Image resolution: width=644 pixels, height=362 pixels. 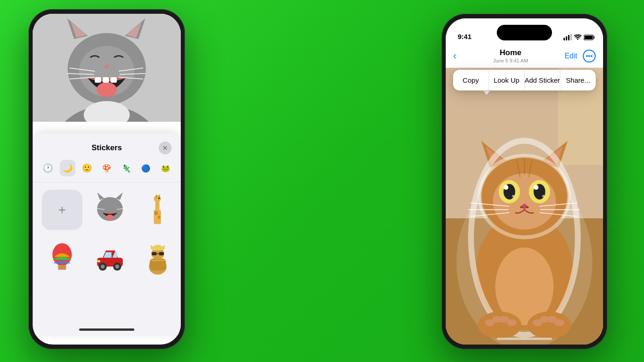 I want to click on nav-actions: Edit, so click(x=580, y=56).